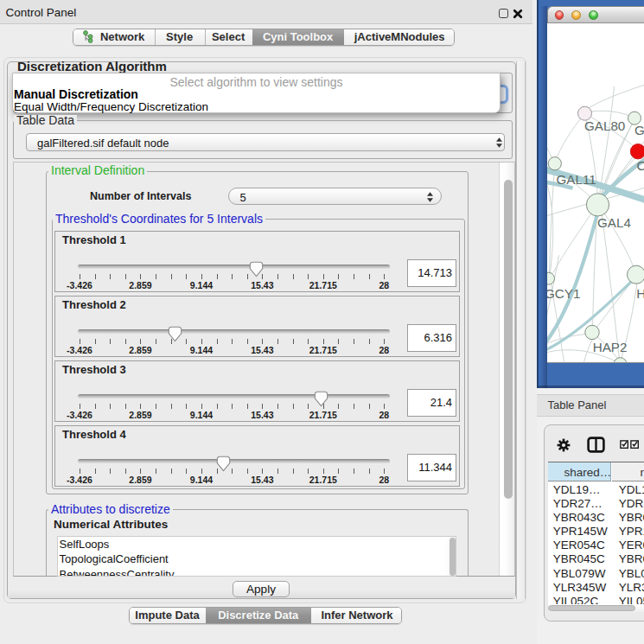  I want to click on svg-text: GAL11, so click(576, 180).